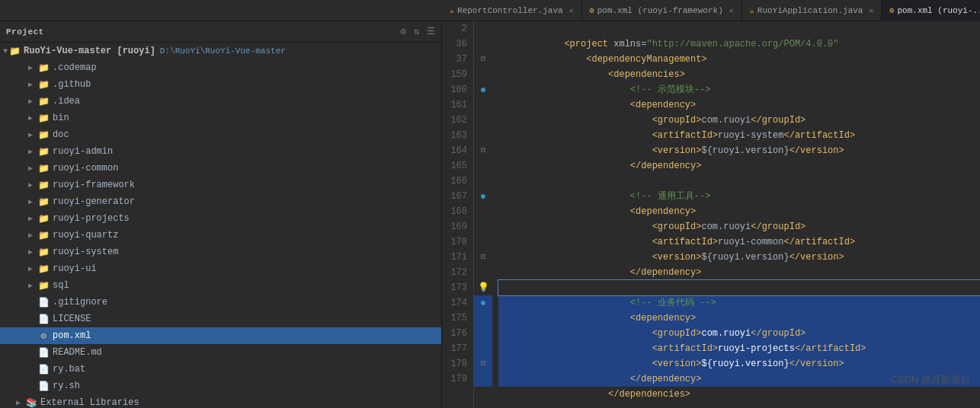  Describe the element at coordinates (221, 51) in the screenshot. I see `project-root: ▼ 📁 RuoYi-Vue-master [ruoyi] D:\RuoYi\Ru…` at that location.